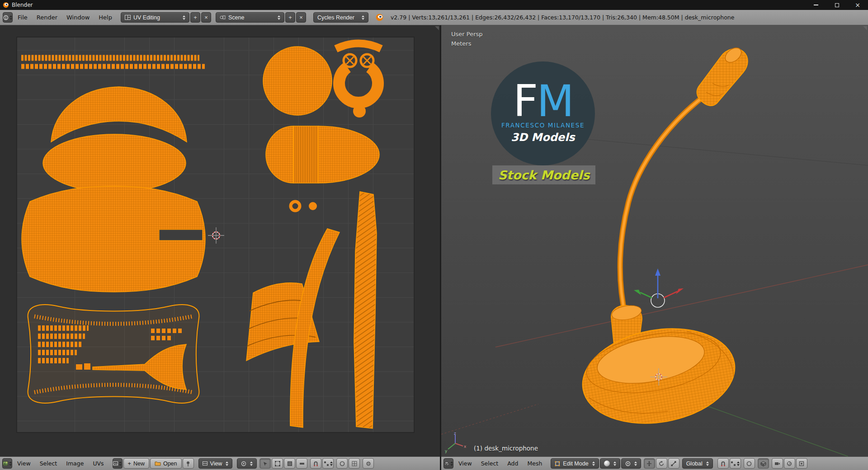  What do you see at coordinates (557, 464) in the screenshot?
I see `edit-mode-icon` at bounding box center [557, 464].